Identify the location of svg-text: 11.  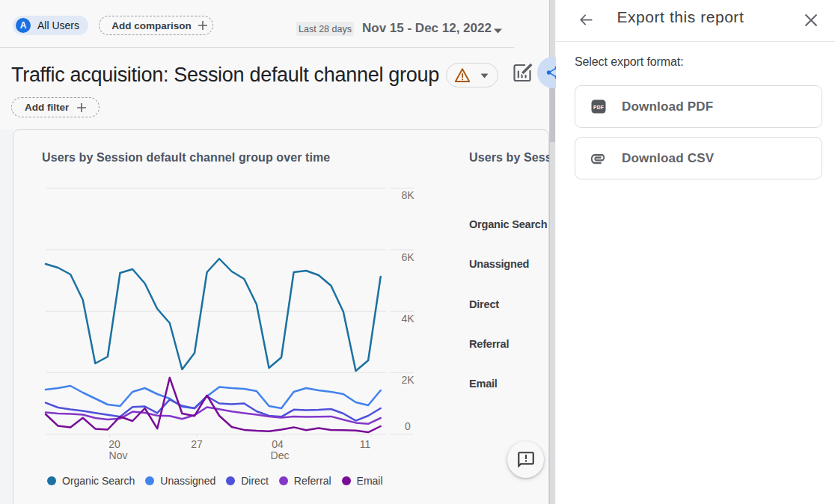
(365, 444).